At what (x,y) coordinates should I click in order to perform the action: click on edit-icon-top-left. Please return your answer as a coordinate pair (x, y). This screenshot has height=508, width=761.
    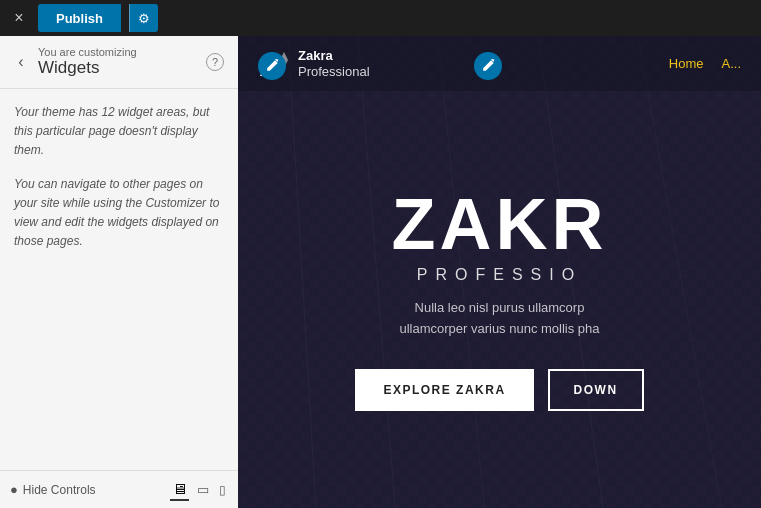
    Looking at the image, I should click on (272, 66).